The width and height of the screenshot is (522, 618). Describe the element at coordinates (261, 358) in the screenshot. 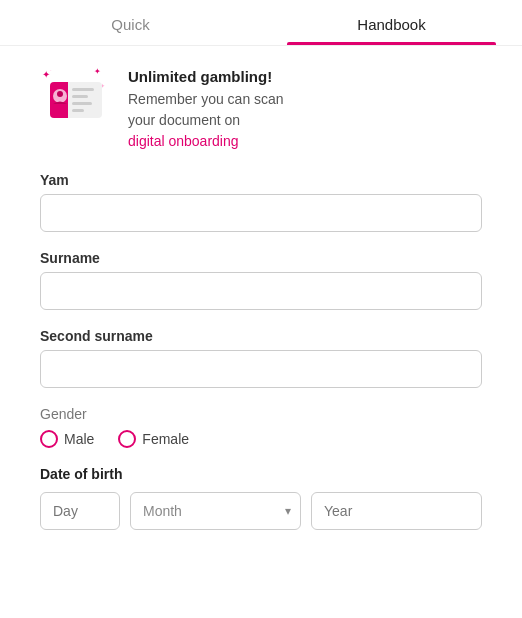

I see `second-surname-group: Second surname` at that location.